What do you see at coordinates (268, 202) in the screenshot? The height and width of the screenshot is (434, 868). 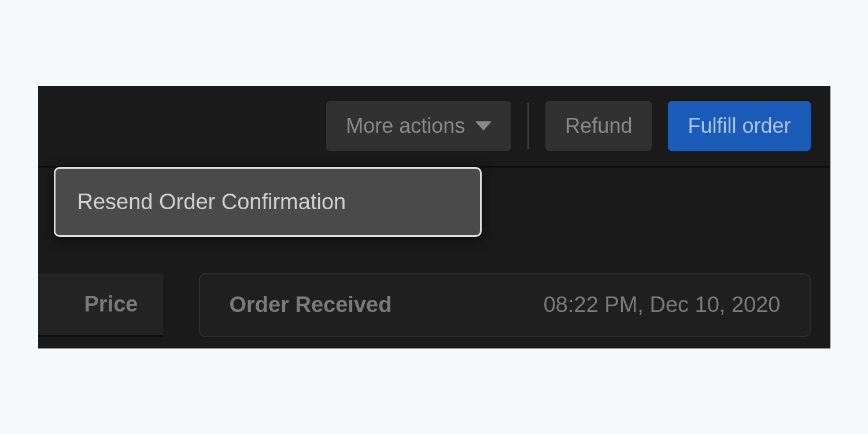 I see `resend-order-confirmation-item: Resend Order Confirmation` at bounding box center [268, 202].